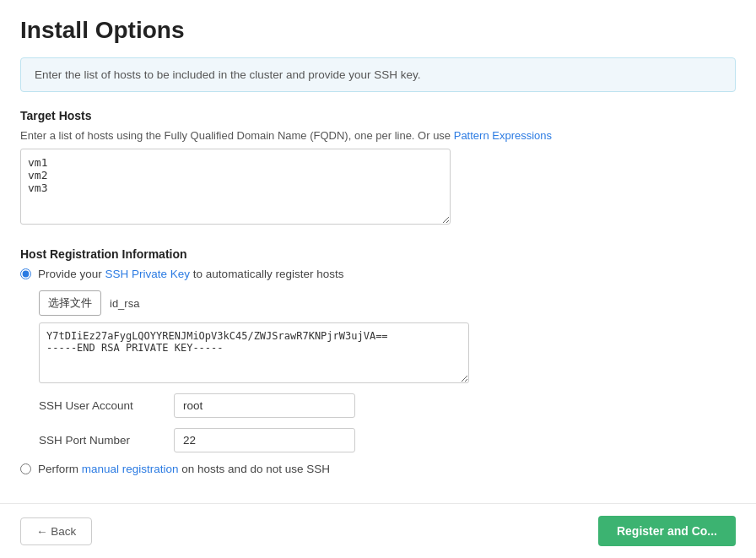 The width and height of the screenshot is (756, 558). Describe the element at coordinates (25, 274) in the screenshot. I see `ssh-key-radio` at that location.